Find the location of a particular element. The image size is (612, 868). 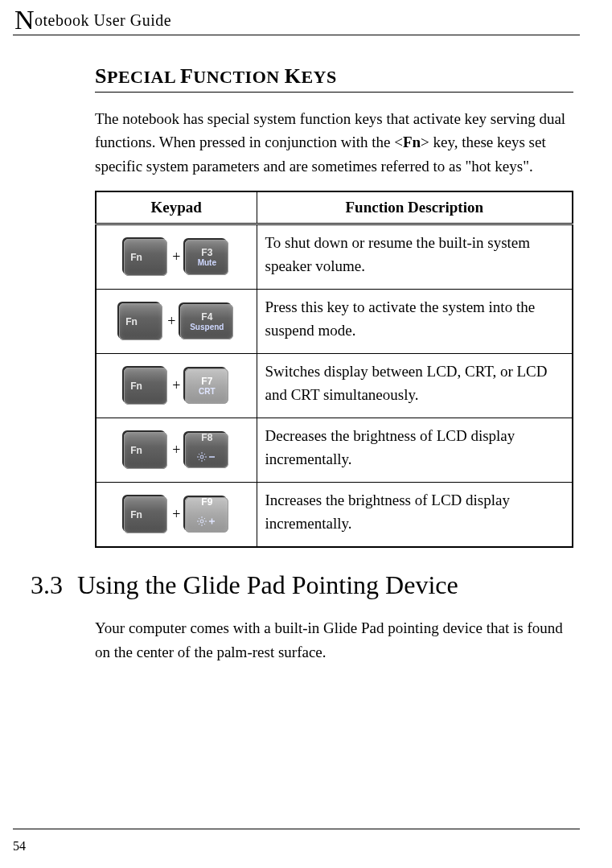

brightness-down-icon is located at coordinates (207, 457).